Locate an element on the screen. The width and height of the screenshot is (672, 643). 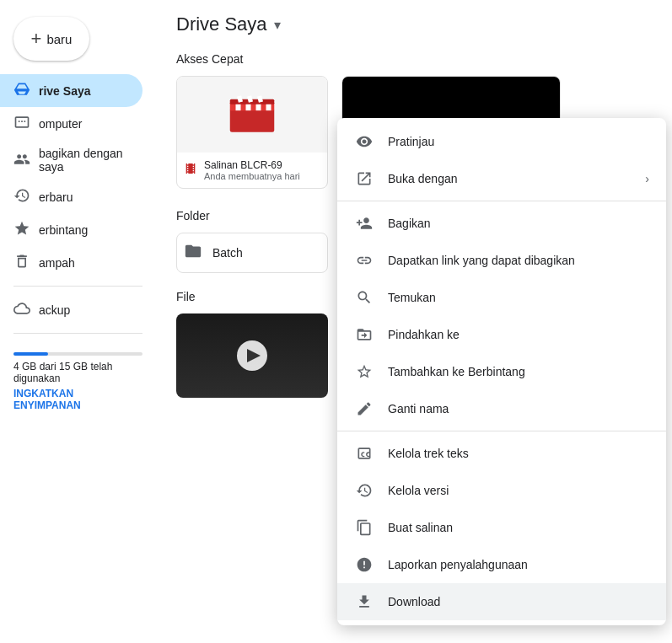
sidebar-item-drive-saya: rive Saya is located at coordinates (71, 91).